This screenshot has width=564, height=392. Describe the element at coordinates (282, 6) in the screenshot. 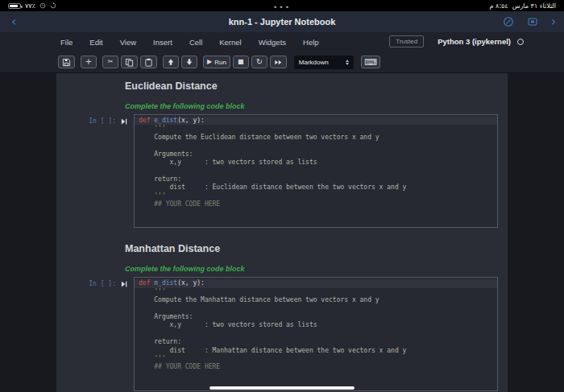

I see `status-bar: ٧٧٪ ••• ٨:٥٤ م الثلاثاء ٣١ مارس` at that location.